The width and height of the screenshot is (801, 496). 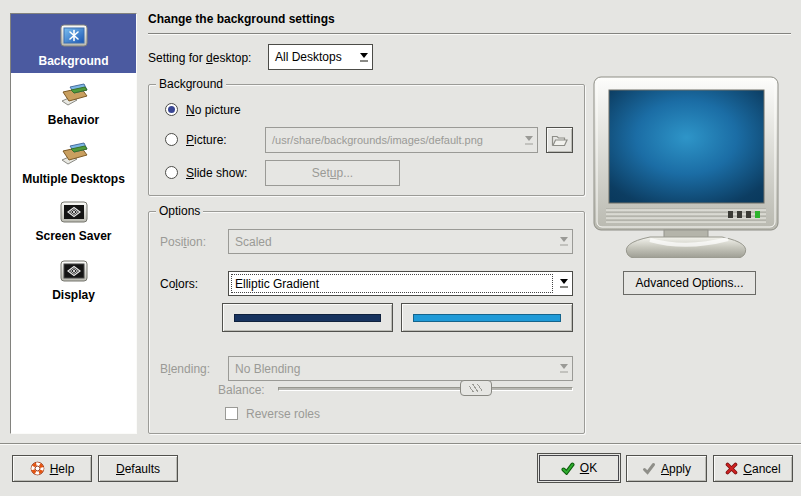 What do you see at coordinates (426, 389) in the screenshot?
I see `balance-slider-groove` at bounding box center [426, 389].